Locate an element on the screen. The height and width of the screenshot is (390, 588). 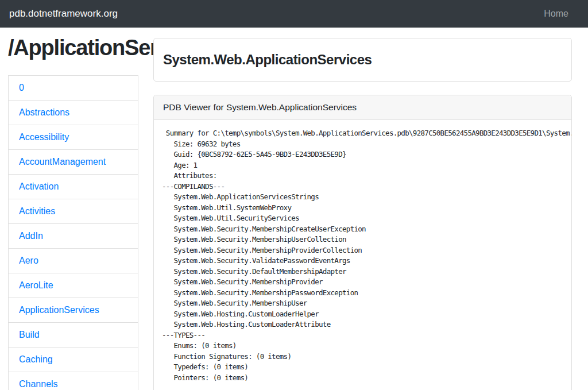
sidebar-item-link: Aero is located at coordinates (74, 261).